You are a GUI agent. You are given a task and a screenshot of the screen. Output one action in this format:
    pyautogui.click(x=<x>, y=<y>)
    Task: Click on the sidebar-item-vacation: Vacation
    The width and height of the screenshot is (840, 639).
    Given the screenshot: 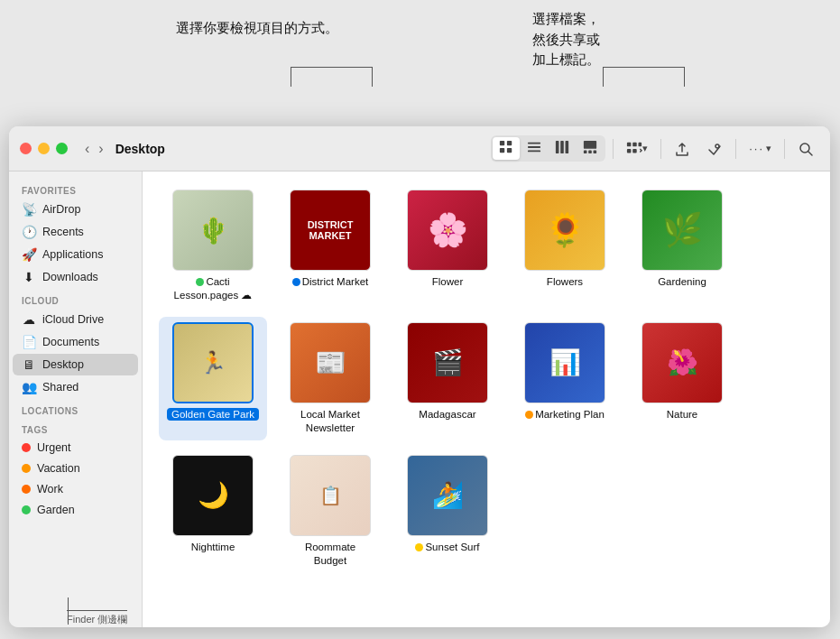 What is the action you would take?
    pyautogui.click(x=76, y=468)
    